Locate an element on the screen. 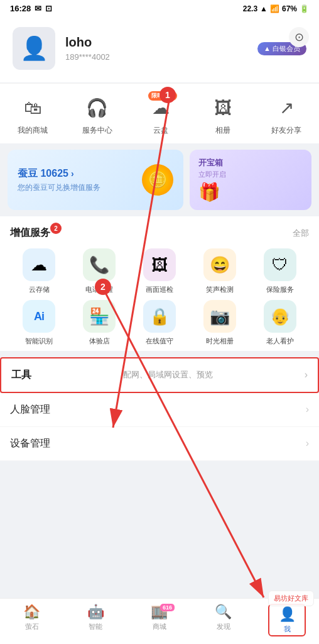  coins-icon: 🪙 is located at coordinates (158, 180).